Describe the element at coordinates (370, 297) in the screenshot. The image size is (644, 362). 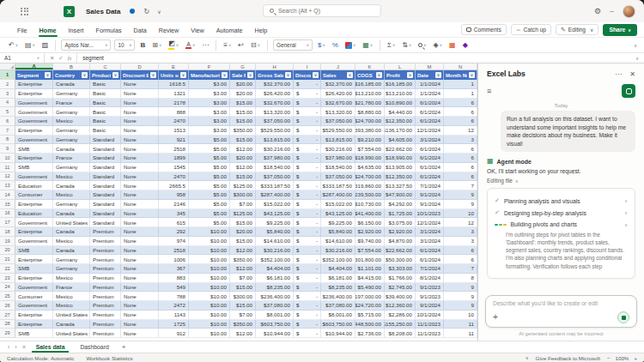
I see `cell: $197,000.00` at that location.